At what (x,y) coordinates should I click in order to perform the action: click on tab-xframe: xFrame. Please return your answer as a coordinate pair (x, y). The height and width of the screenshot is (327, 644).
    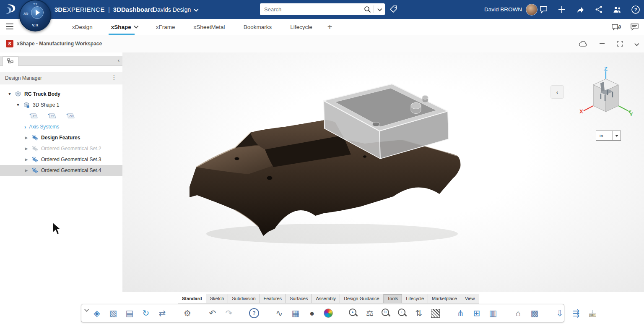
    Looking at the image, I should click on (166, 27).